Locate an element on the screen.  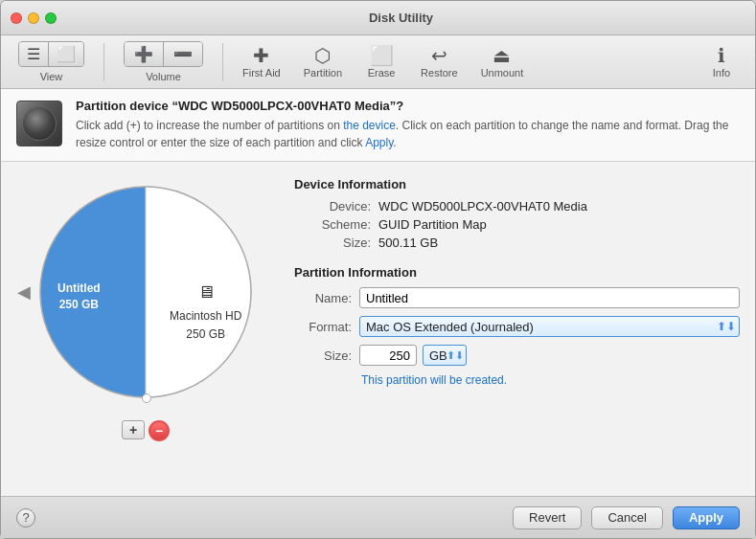
unmount-label: Unmount is located at coordinates (502, 73).